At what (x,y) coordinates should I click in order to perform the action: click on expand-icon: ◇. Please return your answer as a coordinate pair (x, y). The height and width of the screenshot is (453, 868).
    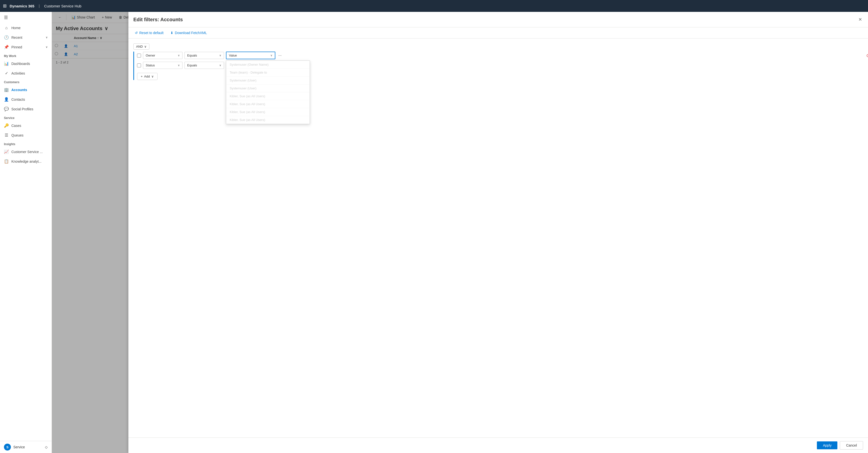
    Looking at the image, I should click on (46, 447).